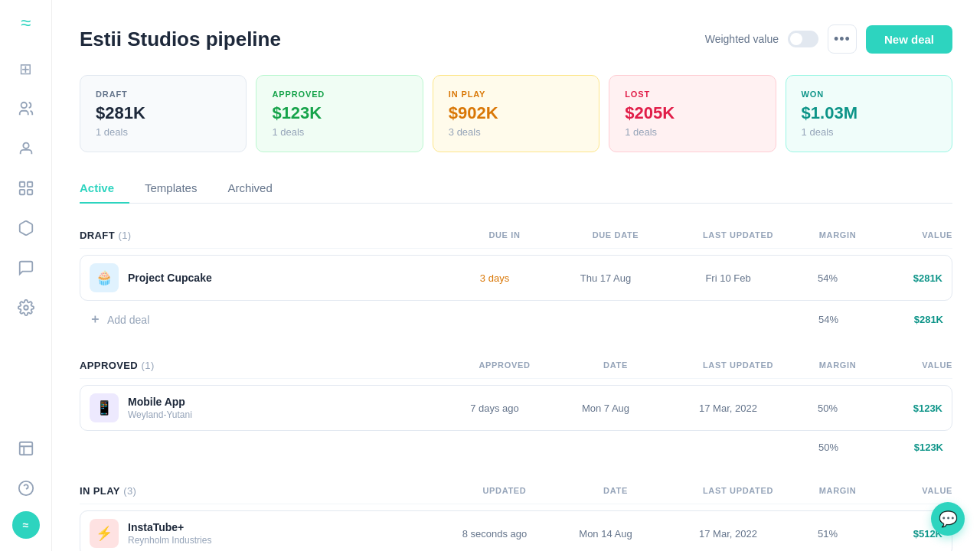 Image resolution: width=980 pixels, height=551 pixels. What do you see at coordinates (516, 39) in the screenshot?
I see `page-header: Estii Studios pipeline Weighted value ••…` at bounding box center [516, 39].